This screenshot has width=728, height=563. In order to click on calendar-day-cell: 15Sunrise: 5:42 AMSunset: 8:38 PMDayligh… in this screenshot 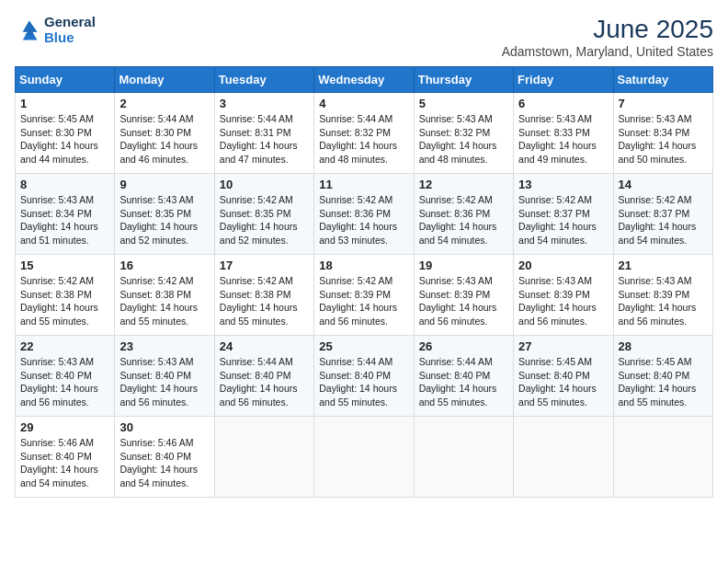, I will do `click(65, 295)`.